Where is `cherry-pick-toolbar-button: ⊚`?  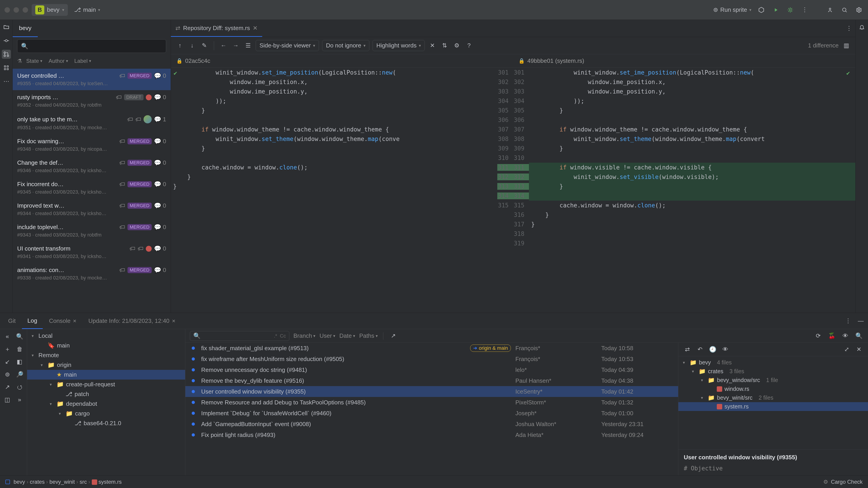 cherry-pick-toolbar-button: ⊚ is located at coordinates (7, 375).